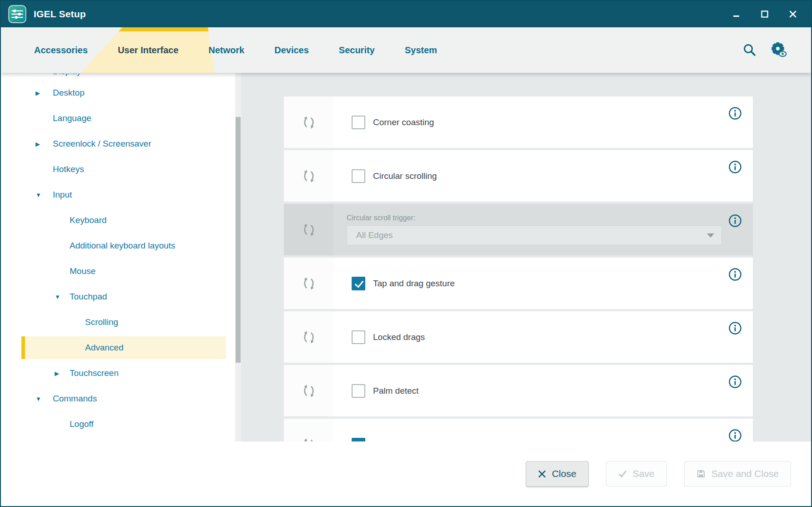 The image size is (812, 507). I want to click on close-window-button, so click(793, 14).